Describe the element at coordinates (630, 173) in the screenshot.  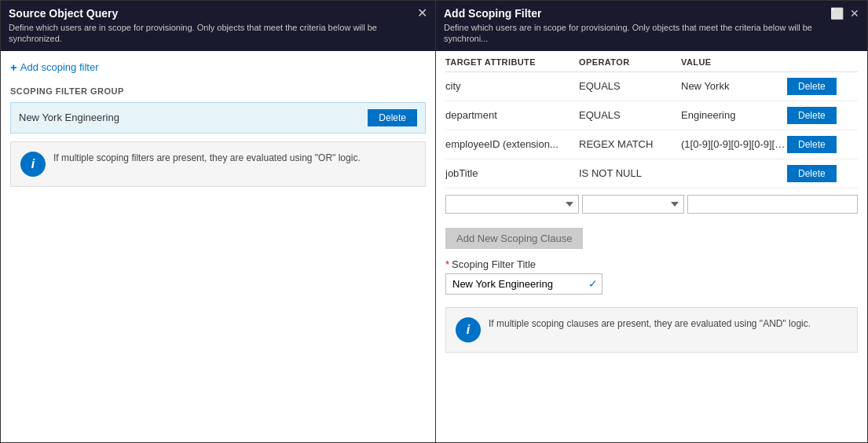
I see `cell-operator-3: IS NOT NULL` at that location.